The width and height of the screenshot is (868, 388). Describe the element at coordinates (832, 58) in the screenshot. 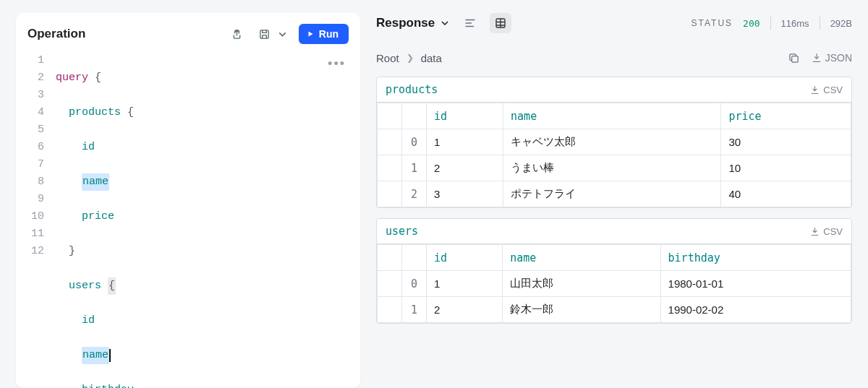

I see `download-json-button: JSON` at that location.